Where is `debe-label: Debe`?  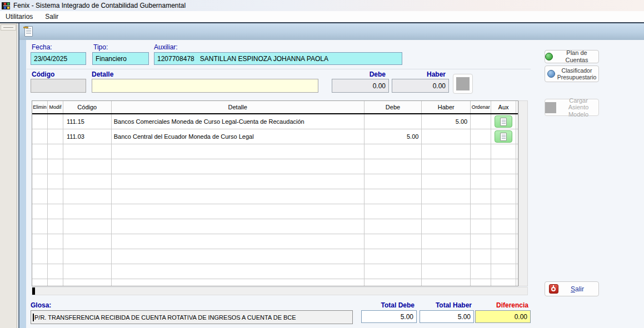
debe-label: Debe is located at coordinates (359, 74).